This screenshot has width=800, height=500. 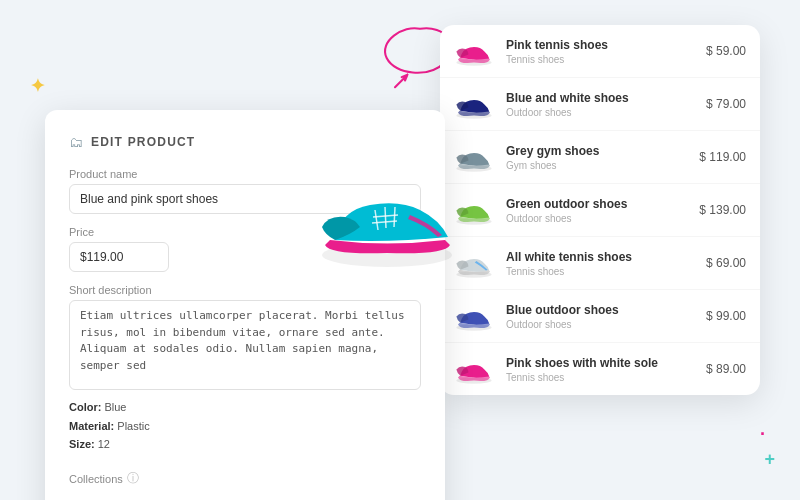 I want to click on panel-header: 🗂 EDIT PRODUCT, so click(x=245, y=142).